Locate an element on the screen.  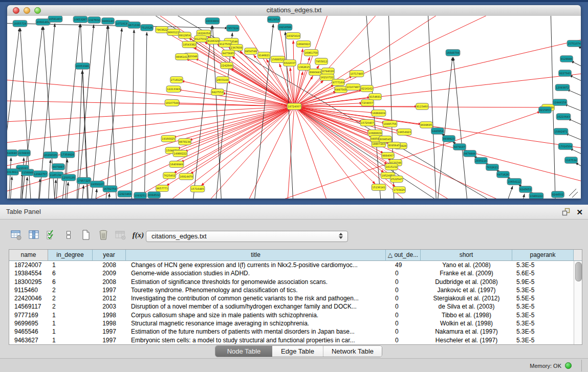
graph-node: 10654112 is located at coordinates (514, 182).